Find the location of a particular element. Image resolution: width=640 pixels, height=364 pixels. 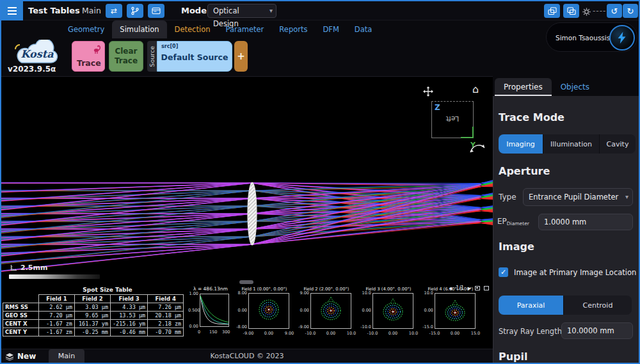

card-view-button is located at coordinates (156, 11).